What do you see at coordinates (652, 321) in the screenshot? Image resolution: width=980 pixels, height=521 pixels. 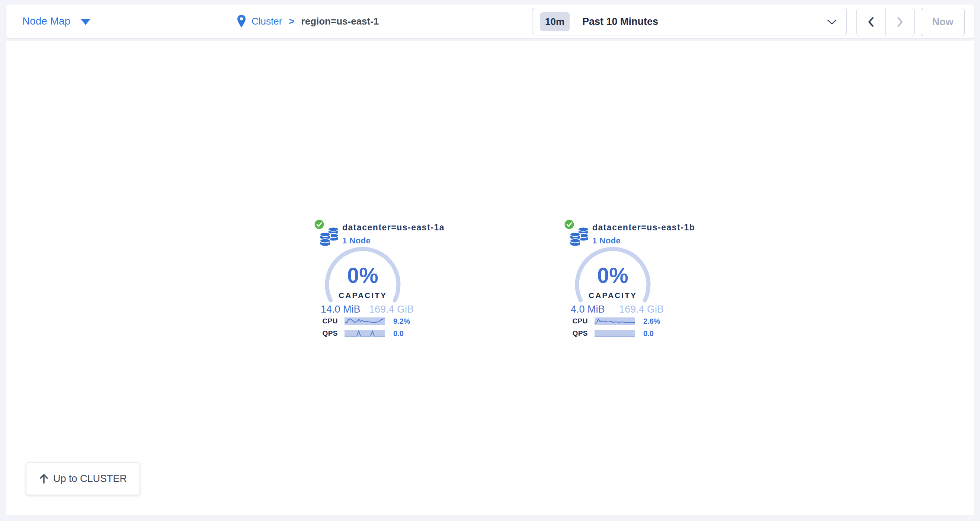 I see `cpu-value: 2.6%` at bounding box center [652, 321].